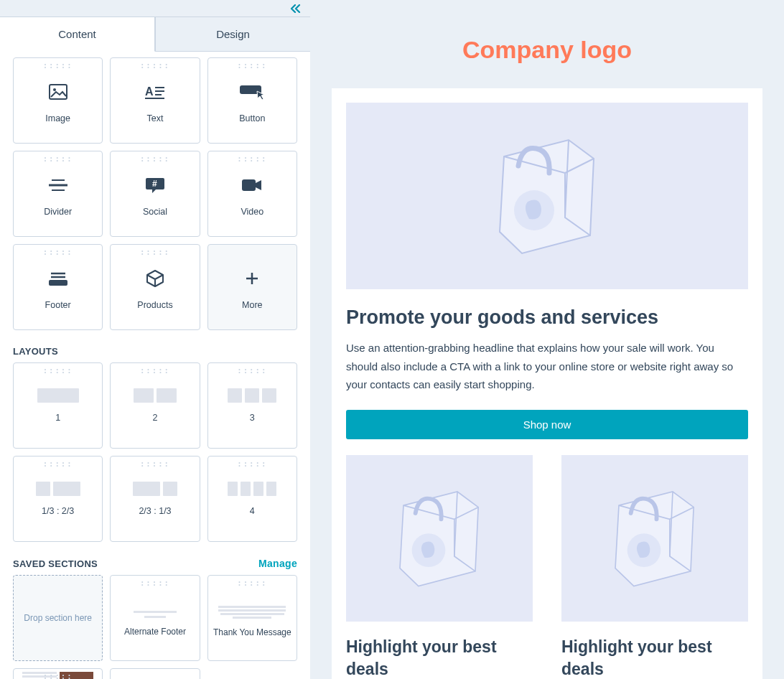 The width and height of the screenshot is (784, 679). Describe the element at coordinates (253, 511) in the screenshot. I see `layout-label: 4` at that location.